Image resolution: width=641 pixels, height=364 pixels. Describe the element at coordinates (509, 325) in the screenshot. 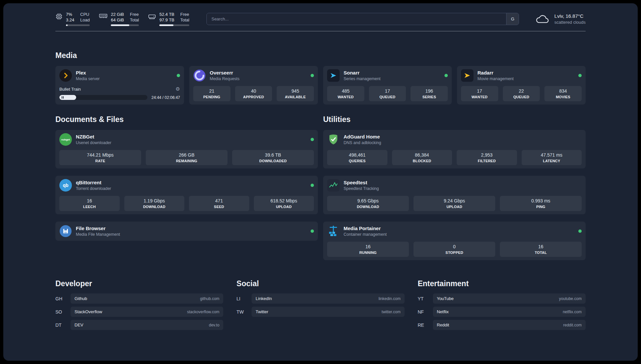

I see `bookmark-link-reddit: Reddit reddit.com` at that location.